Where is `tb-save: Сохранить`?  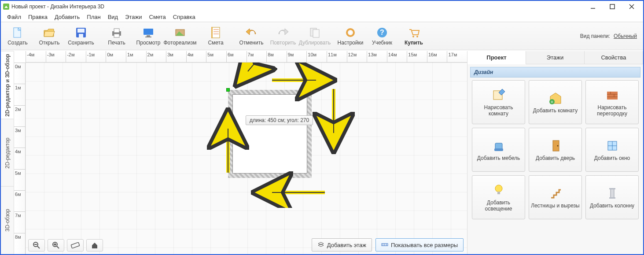 tb-save: Сохранить is located at coordinates (81, 36).